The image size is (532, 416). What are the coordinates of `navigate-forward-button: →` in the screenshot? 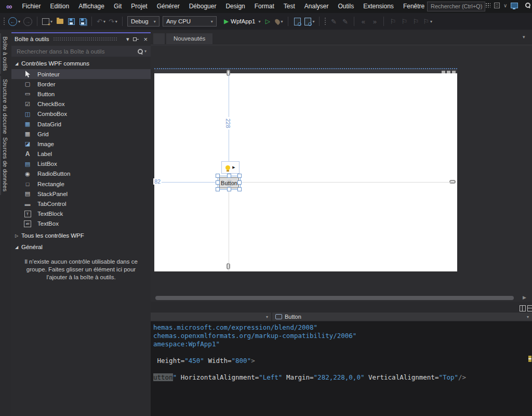 It's located at (28, 21).